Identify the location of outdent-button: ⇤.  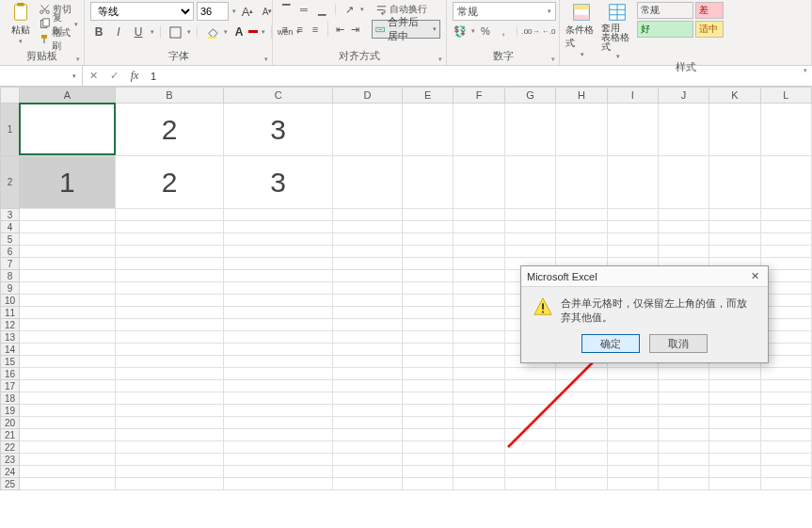
(341, 29).